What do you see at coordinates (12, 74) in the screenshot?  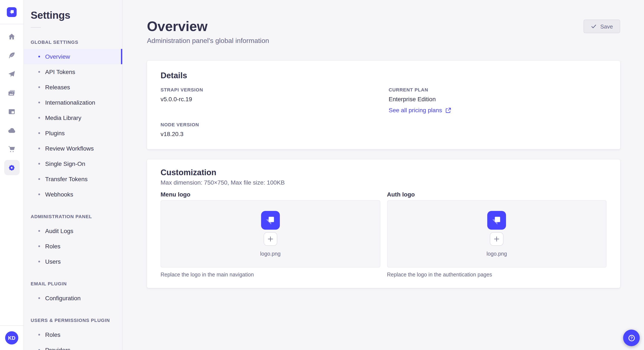 I see `paper-plane-icon` at bounding box center [12, 74].